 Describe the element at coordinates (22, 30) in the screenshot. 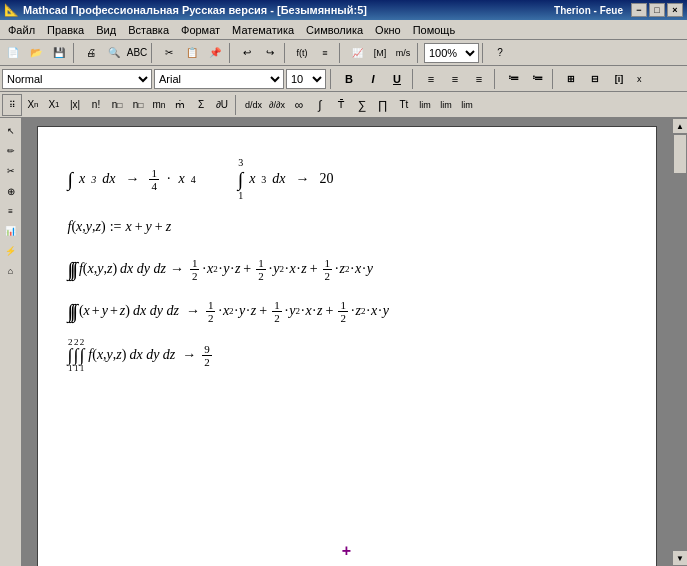

I see `menu-file: Файл` at that location.